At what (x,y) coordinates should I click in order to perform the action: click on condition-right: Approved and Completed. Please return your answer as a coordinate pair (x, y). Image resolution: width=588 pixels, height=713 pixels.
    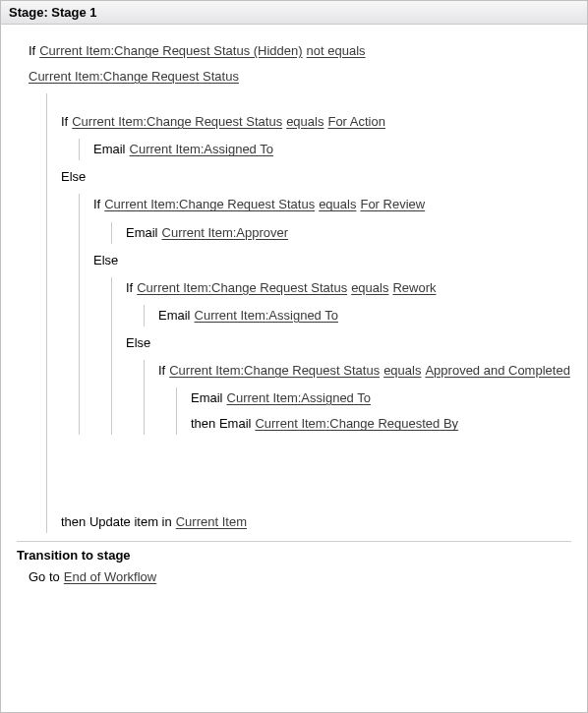
    Looking at the image, I should click on (498, 371).